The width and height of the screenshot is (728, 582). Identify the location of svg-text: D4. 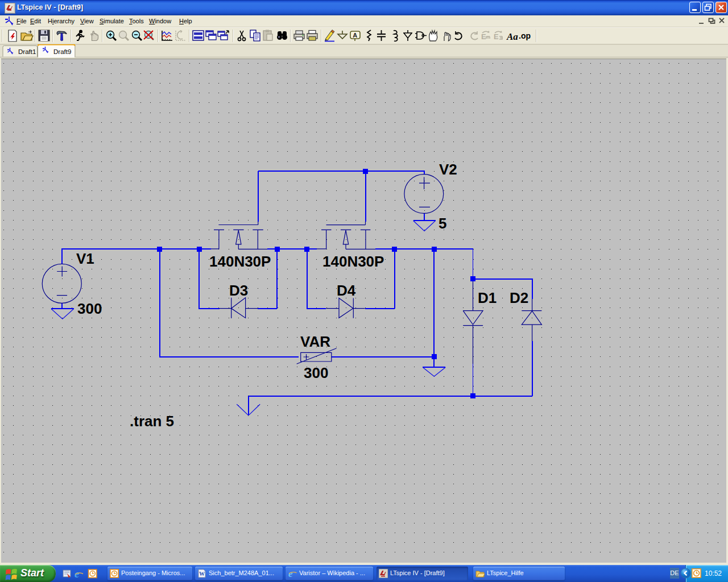
(346, 290).